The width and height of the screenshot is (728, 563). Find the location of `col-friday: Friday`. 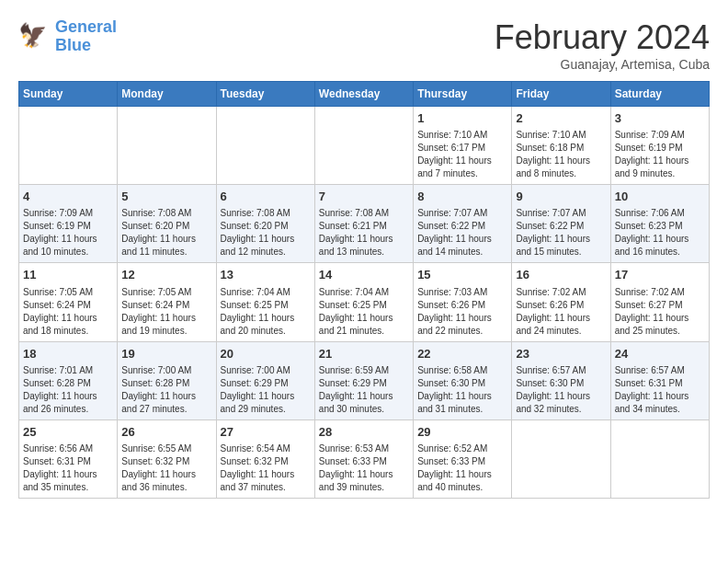

col-friday: Friday is located at coordinates (561, 94).